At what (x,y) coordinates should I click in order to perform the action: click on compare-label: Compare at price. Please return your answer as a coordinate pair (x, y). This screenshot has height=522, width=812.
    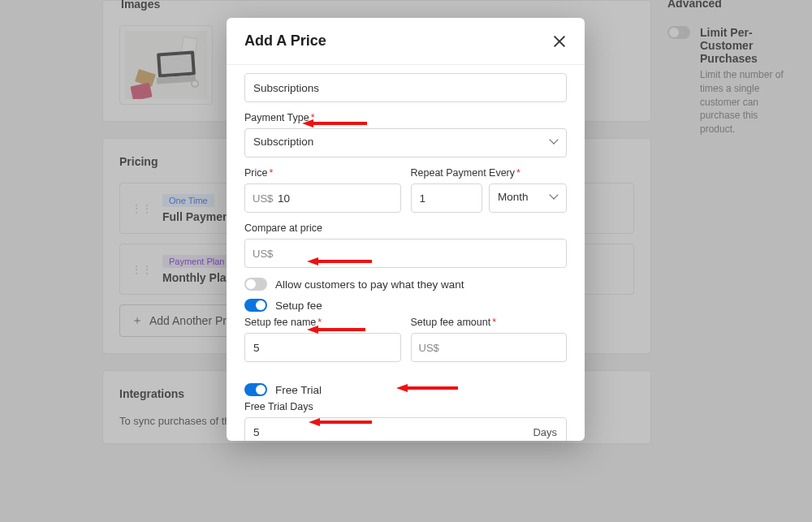
    Looking at the image, I should click on (406, 228).